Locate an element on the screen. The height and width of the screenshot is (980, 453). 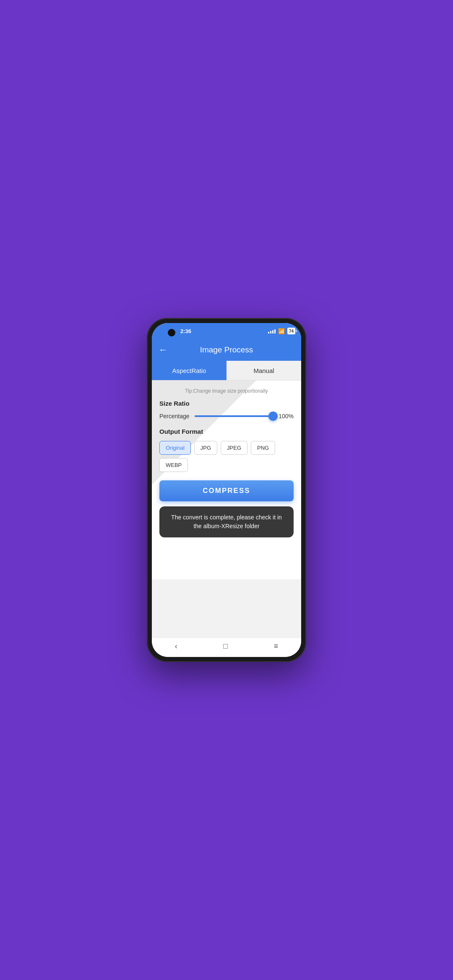
content-scroll: AspectRatio Manual Tip:Change image size… is located at coordinates (226, 499).